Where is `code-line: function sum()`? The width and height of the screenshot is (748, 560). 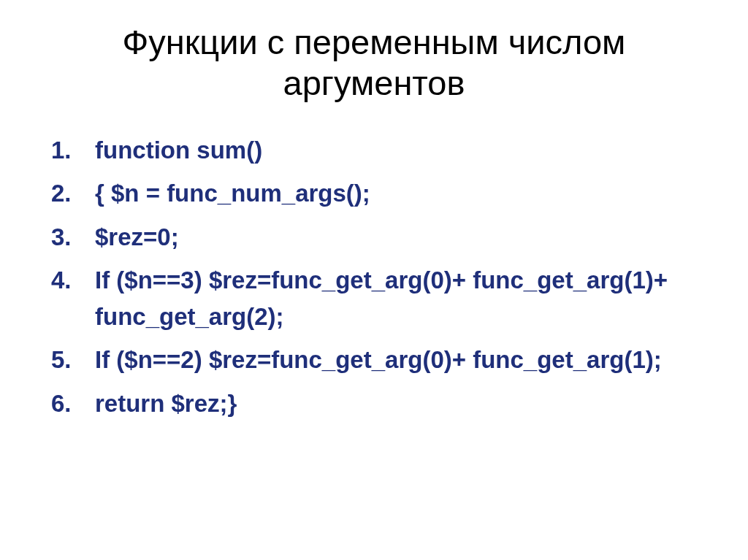 code-line: function sum() is located at coordinates (374, 150).